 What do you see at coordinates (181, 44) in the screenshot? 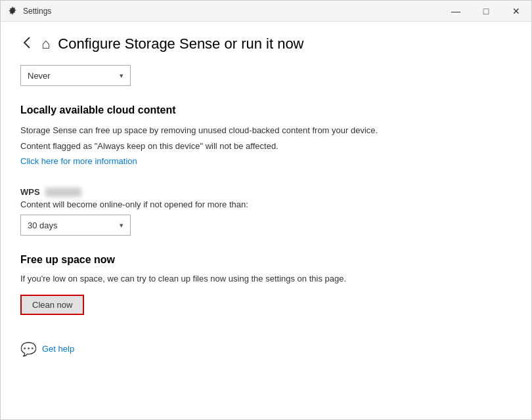
I see `page-title: Configure Storage Sense or run it now` at bounding box center [181, 44].